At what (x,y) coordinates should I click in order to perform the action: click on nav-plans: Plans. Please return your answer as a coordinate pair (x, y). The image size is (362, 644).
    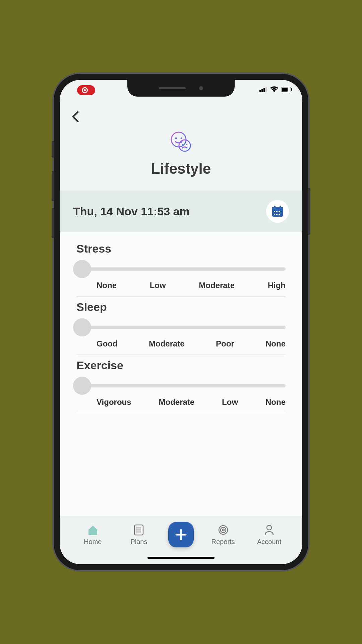
    Looking at the image, I should click on (139, 535).